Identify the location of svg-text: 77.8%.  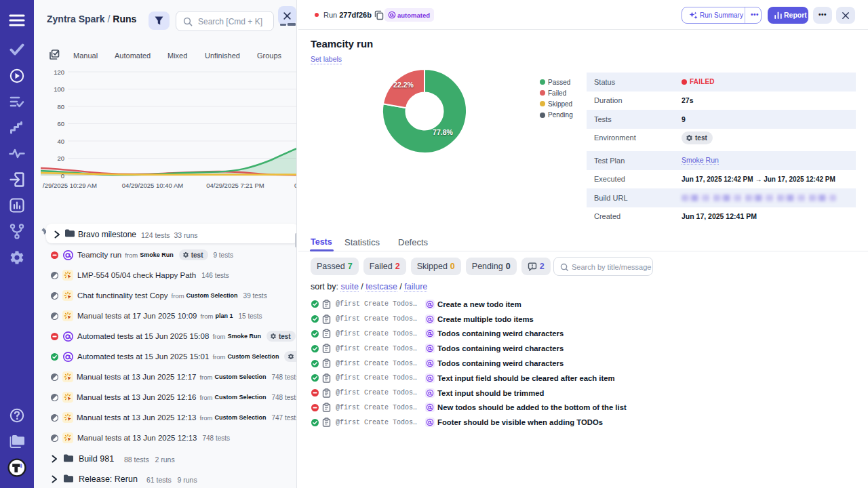
(443, 132).